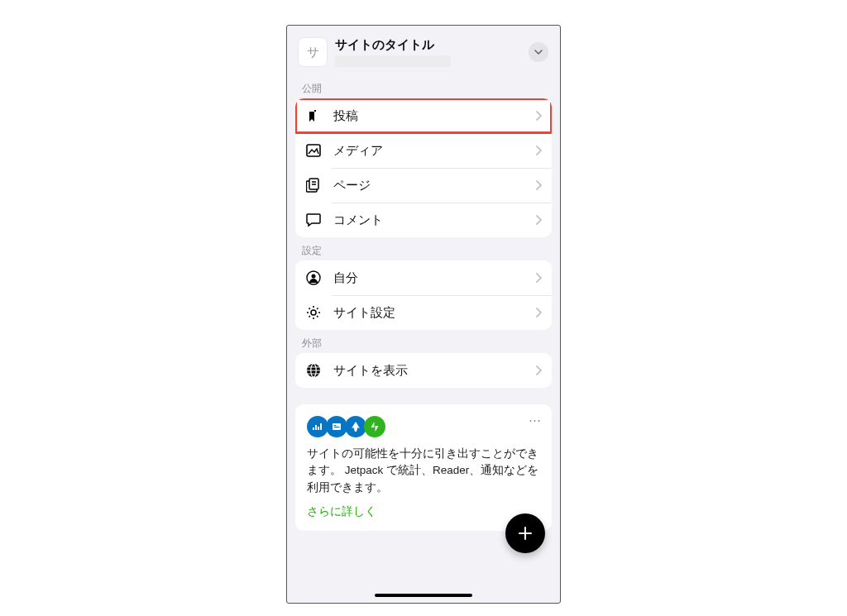 This screenshot has width=847, height=616. Describe the element at coordinates (535, 420) in the screenshot. I see `card-menu-button: ⋯` at that location.